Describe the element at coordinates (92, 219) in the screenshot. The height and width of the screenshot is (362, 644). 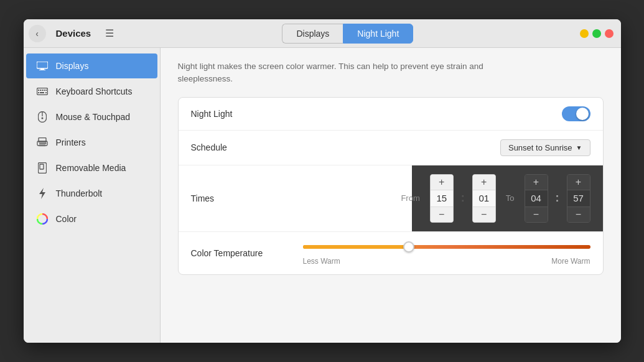
I see `sidebar-item-color: Color` at that location.